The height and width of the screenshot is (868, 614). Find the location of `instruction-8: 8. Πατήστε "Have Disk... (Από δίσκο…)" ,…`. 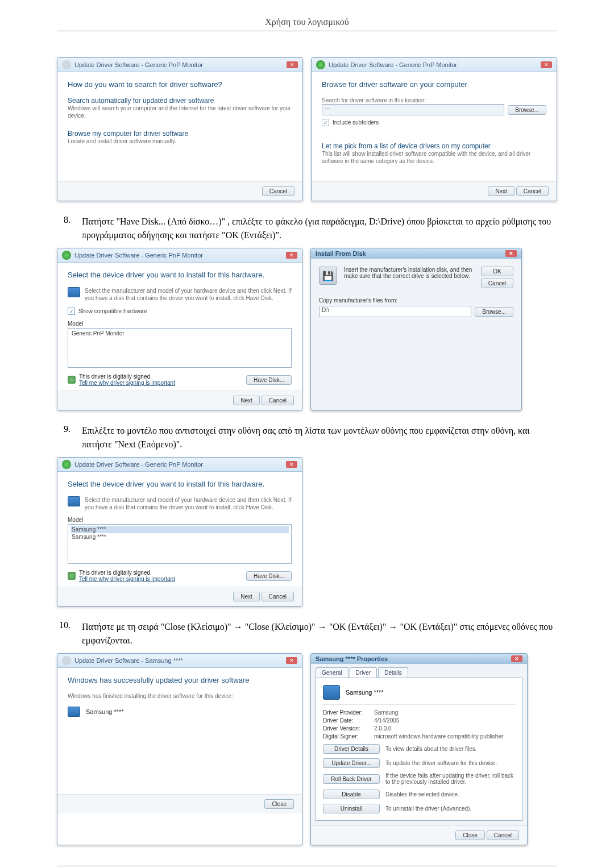

instruction-8: 8. Πατήστε "Have Disk... (Από δίσκο…)" ,… is located at coordinates (307, 229).